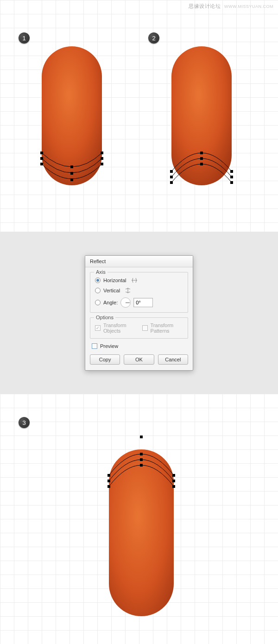  I want to click on step-number: 3, so click(24, 423).